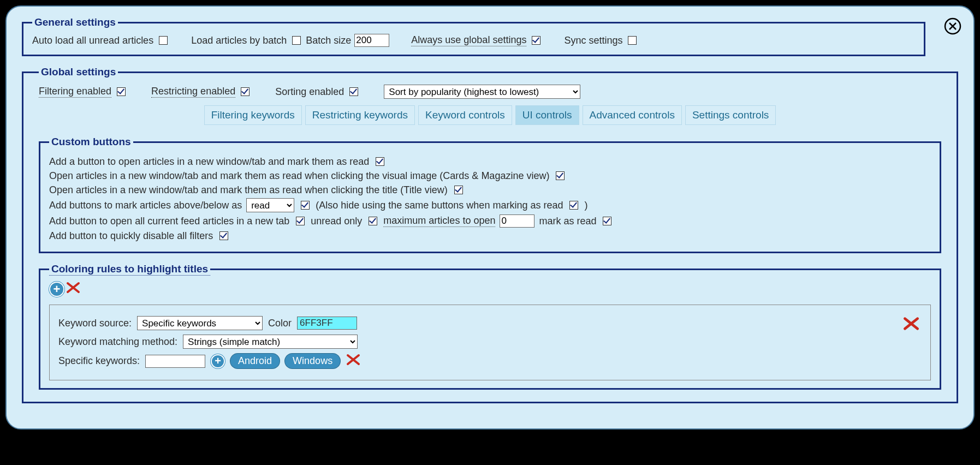 Image resolution: width=980 pixels, height=465 pixels. What do you see at coordinates (911, 325) in the screenshot?
I see `delete-rule-button` at bounding box center [911, 325].